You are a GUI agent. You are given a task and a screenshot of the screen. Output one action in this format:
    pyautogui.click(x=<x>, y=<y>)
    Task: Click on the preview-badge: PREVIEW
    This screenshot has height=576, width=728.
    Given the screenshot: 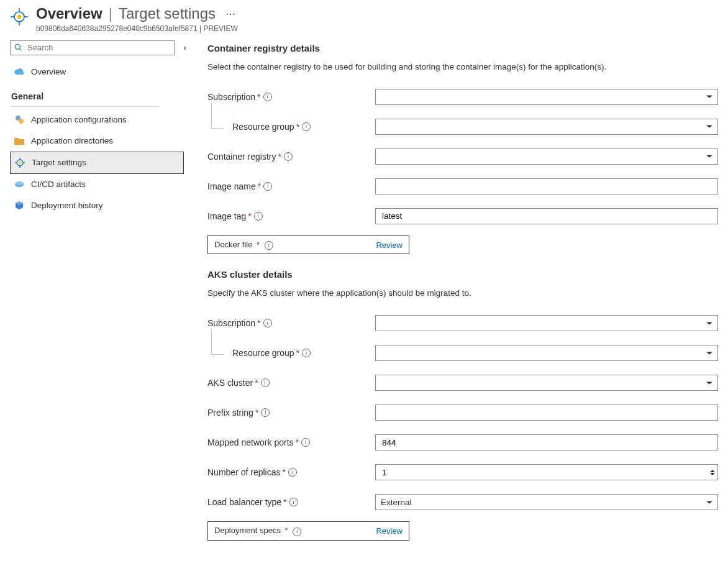 What is the action you would take?
    pyautogui.click(x=220, y=29)
    